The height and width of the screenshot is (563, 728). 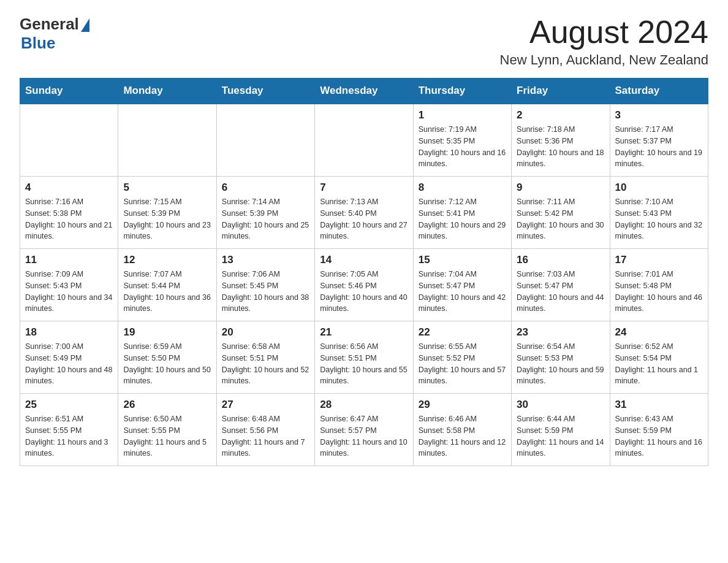 What do you see at coordinates (364, 364) in the screenshot?
I see `day-info: Sunrise: 6:56 AMSunset: 5:51 PMDaylight:…` at bounding box center [364, 364].